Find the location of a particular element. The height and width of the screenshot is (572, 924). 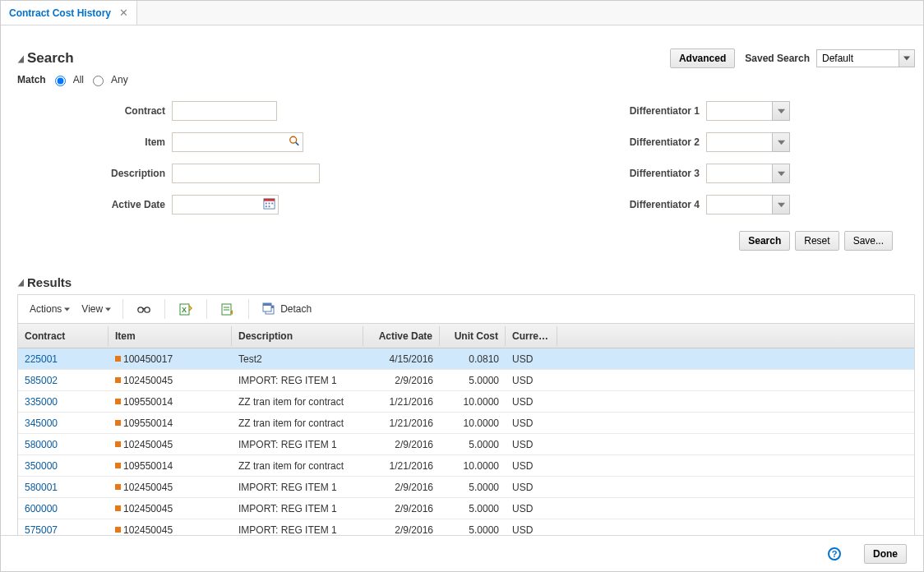

diff4-select is located at coordinates (748, 205).